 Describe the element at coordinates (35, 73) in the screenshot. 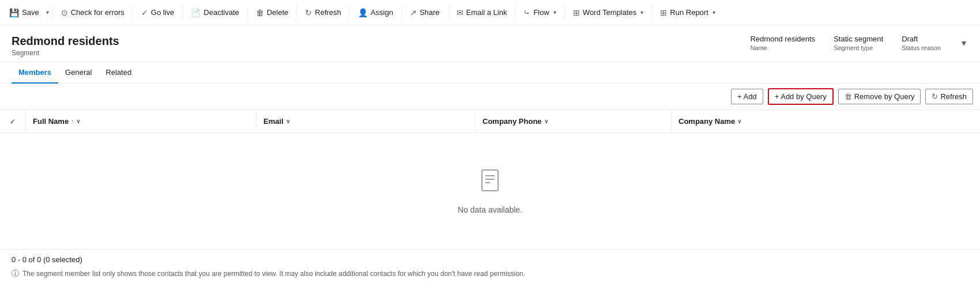

I see `tab-members: Members` at that location.